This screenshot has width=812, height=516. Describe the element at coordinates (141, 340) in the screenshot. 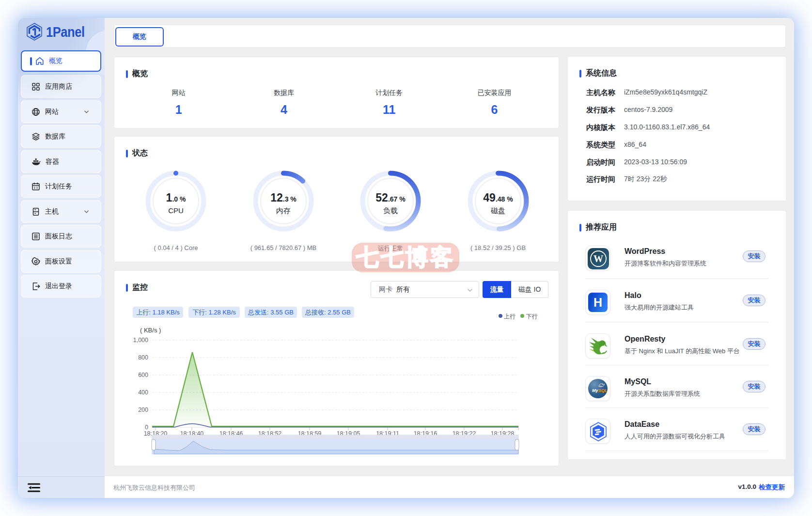

I see `svg-text: 1,000` at that location.